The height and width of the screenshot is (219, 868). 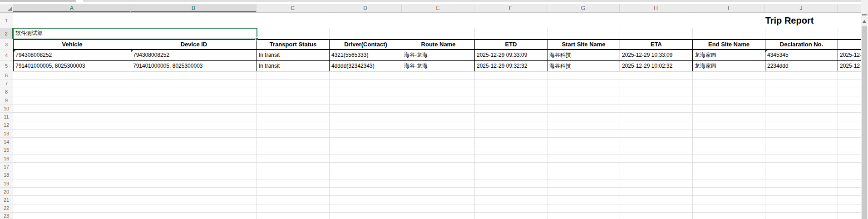 I want to click on table-header-cell: Route Name, so click(x=439, y=45).